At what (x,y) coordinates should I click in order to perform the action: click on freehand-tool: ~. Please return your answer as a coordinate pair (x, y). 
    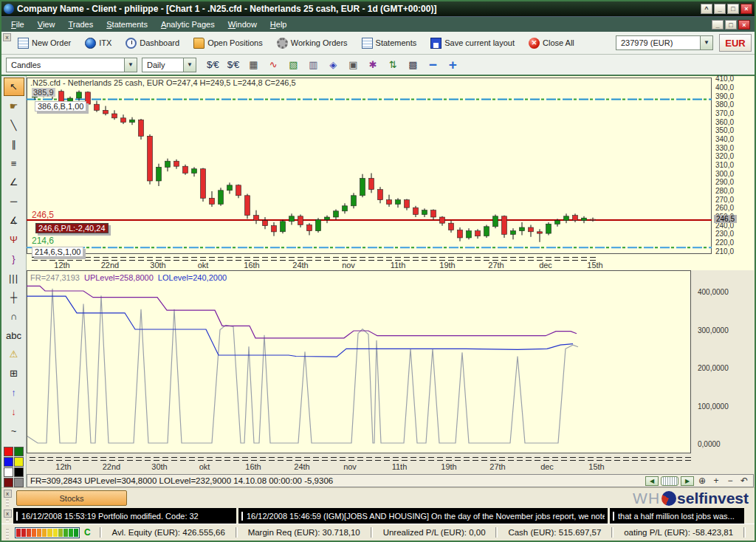
    Looking at the image, I should click on (14, 431).